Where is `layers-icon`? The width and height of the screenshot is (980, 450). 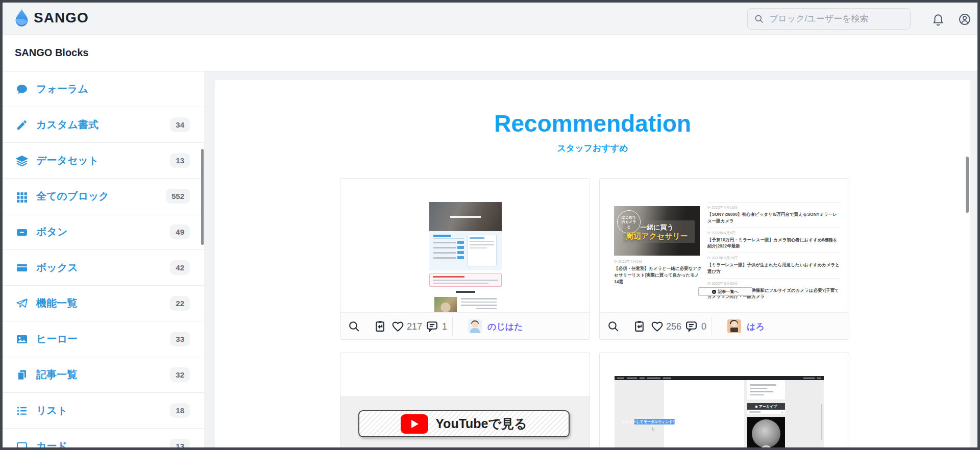
layers-icon is located at coordinates (22, 161).